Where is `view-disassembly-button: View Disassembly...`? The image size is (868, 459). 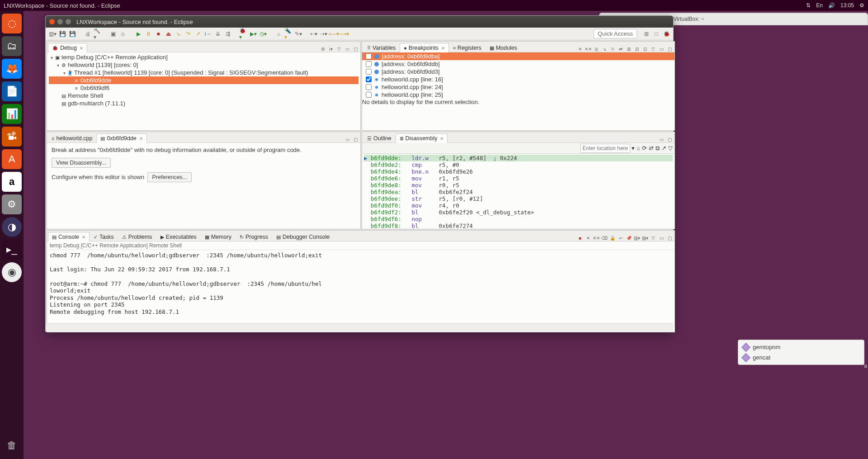
view-disassembly-button: View Disassembly... is located at coordinates (81, 163).